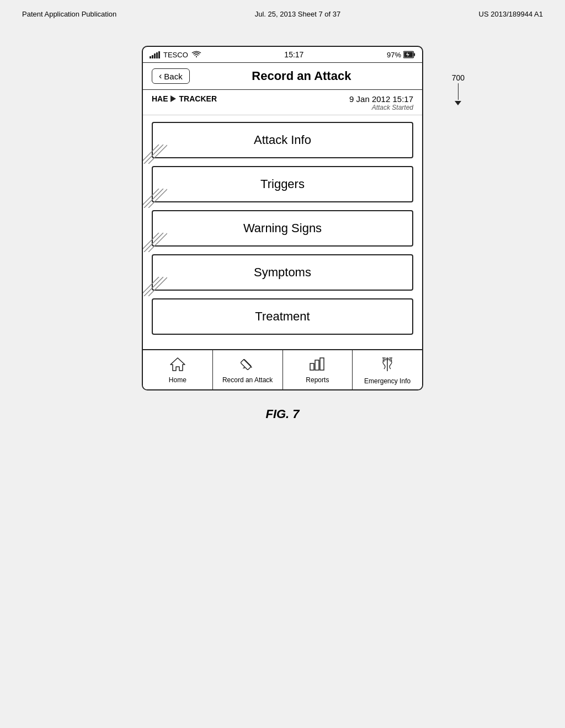 This screenshot has height=728, width=565. I want to click on status-time: 15:17, so click(294, 55).